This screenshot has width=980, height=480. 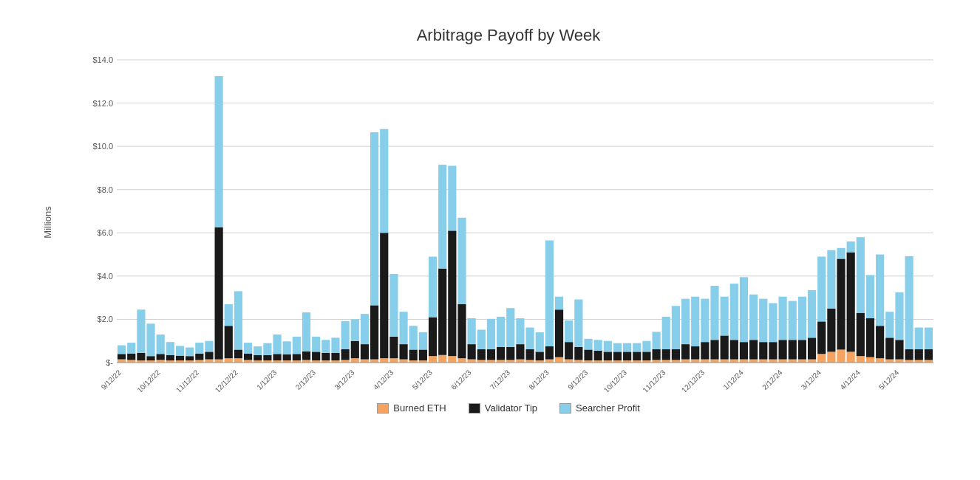 What do you see at coordinates (105, 233) in the screenshot?
I see `svg-text: $6.0` at bounding box center [105, 233].